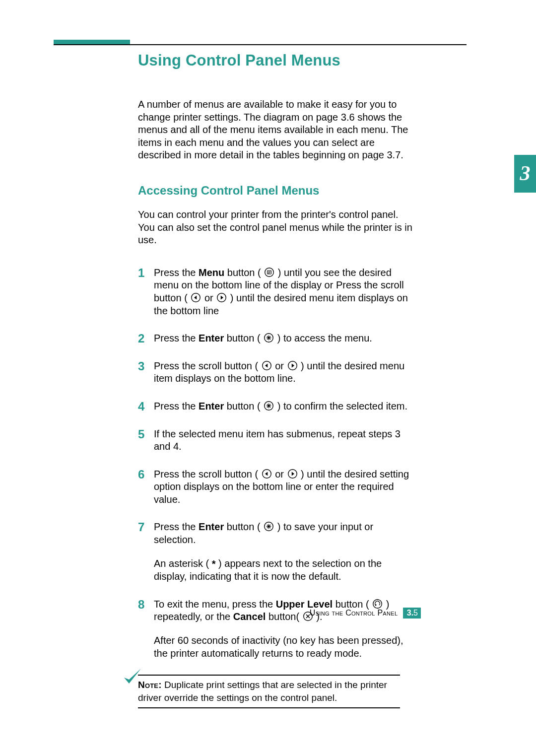 This screenshot has width=536, height=756. What do you see at coordinates (284, 570) in the screenshot?
I see `step-followup: An asterisk ( * ) appears next to the se…` at bounding box center [284, 570].